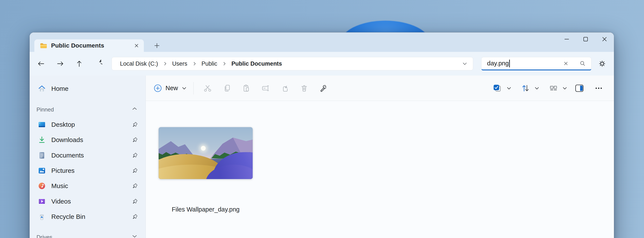  I want to click on window-controls, so click(586, 39).